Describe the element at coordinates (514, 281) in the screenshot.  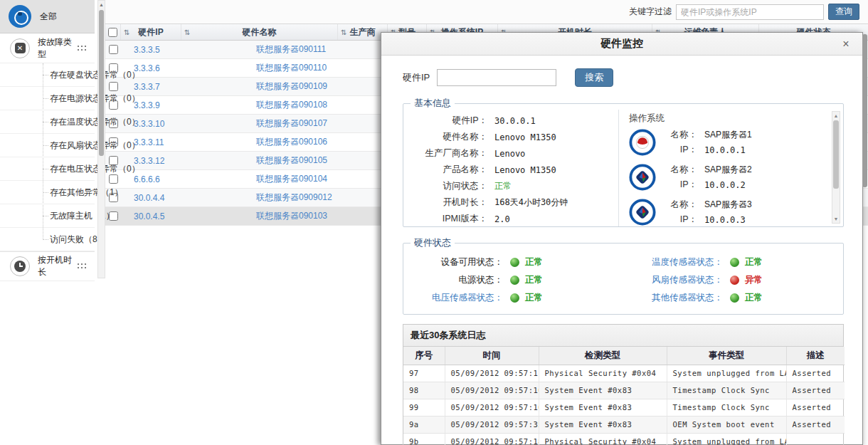
I see `status-column-left: 设备可用状态： 正常 电源状态： 正常 电压传感器状态： 正常` at that location.